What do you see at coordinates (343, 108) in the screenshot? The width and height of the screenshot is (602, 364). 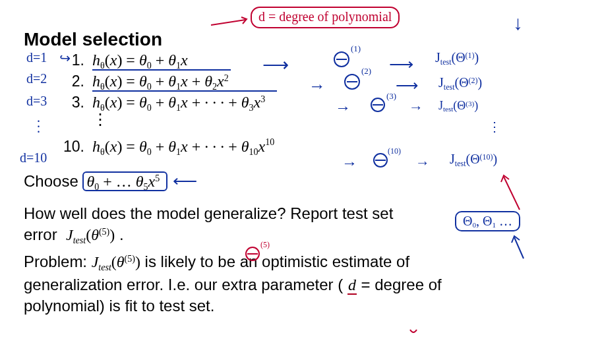 I see `arrow-long-3: →` at bounding box center [343, 108].